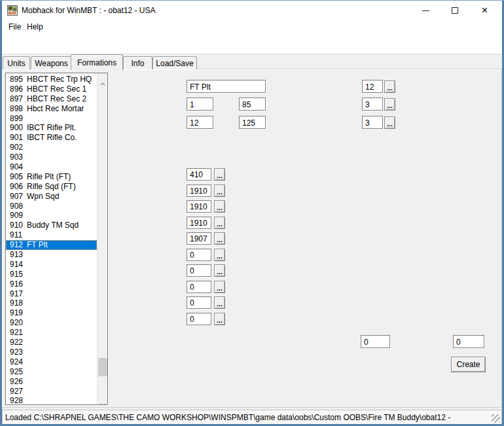 This screenshot has width=504, height=426. Describe the element at coordinates (51, 89) in the screenshot. I see `list-item-896: 896HBCT Rec Sec 1` at that location.